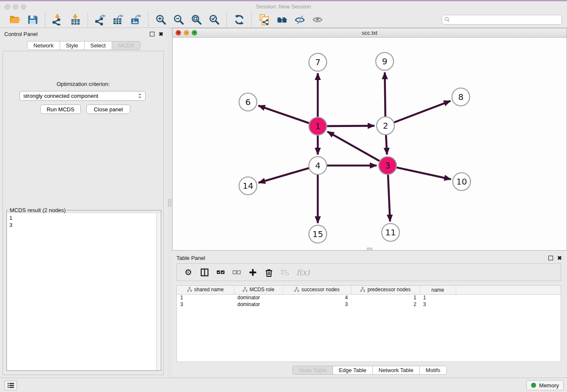 The image size is (567, 392). What do you see at coordinates (385, 61) in the screenshot?
I see `graph-node-9: 9` at bounding box center [385, 61].